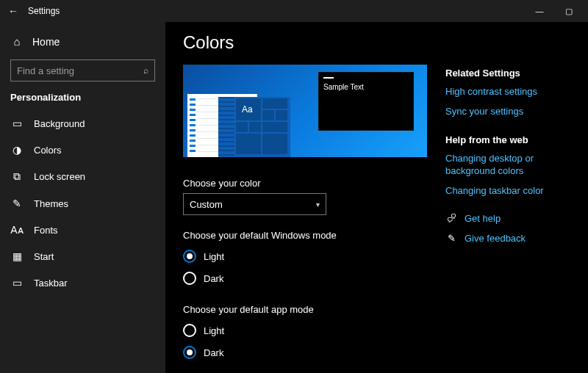 This screenshot has width=588, height=373. I want to click on help-links: Changing desktop or background colorsCha…, so click(511, 175).